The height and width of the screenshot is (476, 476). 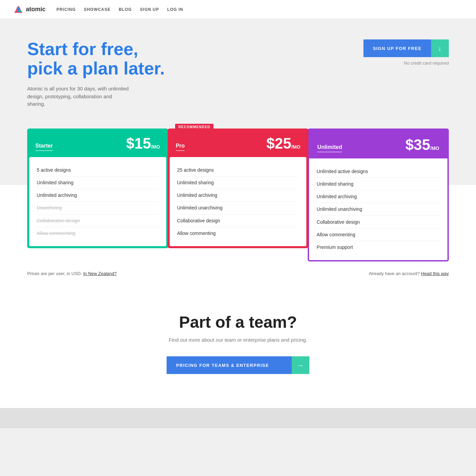 What do you see at coordinates (125, 10) in the screenshot?
I see `nav-blog: BLOG` at bounding box center [125, 10].